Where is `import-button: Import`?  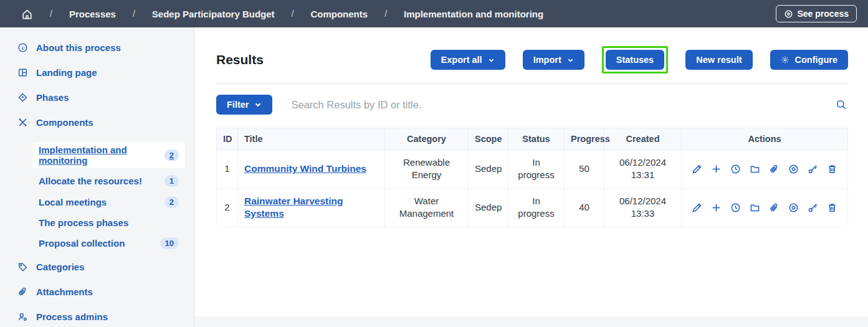
import-button: Import is located at coordinates (553, 60).